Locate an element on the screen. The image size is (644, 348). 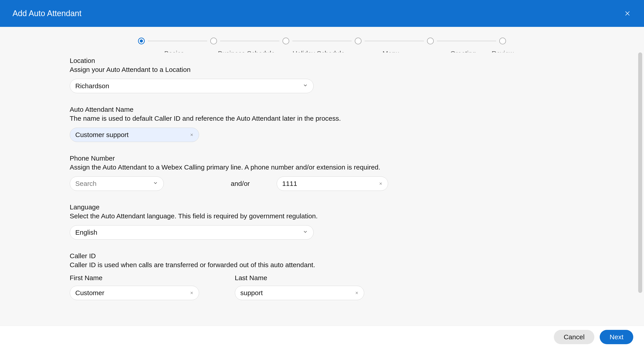
name-input is located at coordinates (126, 135).